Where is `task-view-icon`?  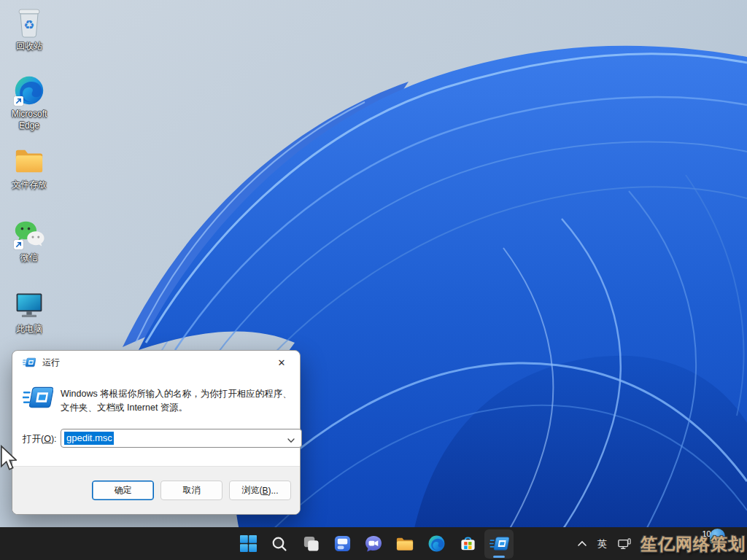
task-view-icon is located at coordinates (311, 544).